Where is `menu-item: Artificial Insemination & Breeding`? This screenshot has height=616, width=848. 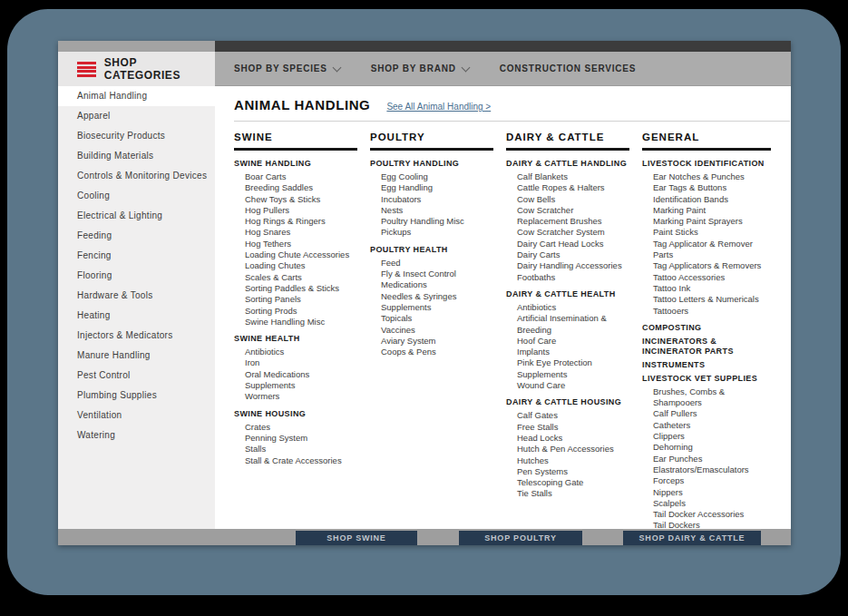 menu-item: Artificial Insemination & Breeding is located at coordinates (568, 325).